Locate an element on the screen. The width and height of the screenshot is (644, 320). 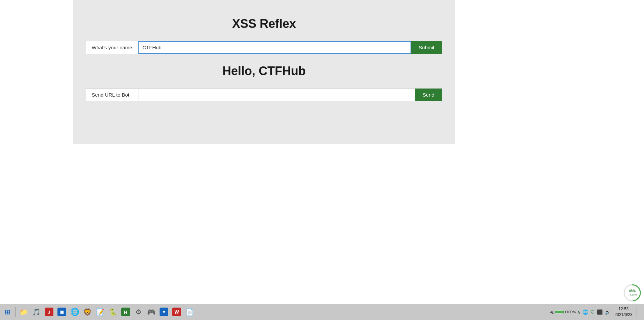
power-icon: 🔌 is located at coordinates (552, 312).